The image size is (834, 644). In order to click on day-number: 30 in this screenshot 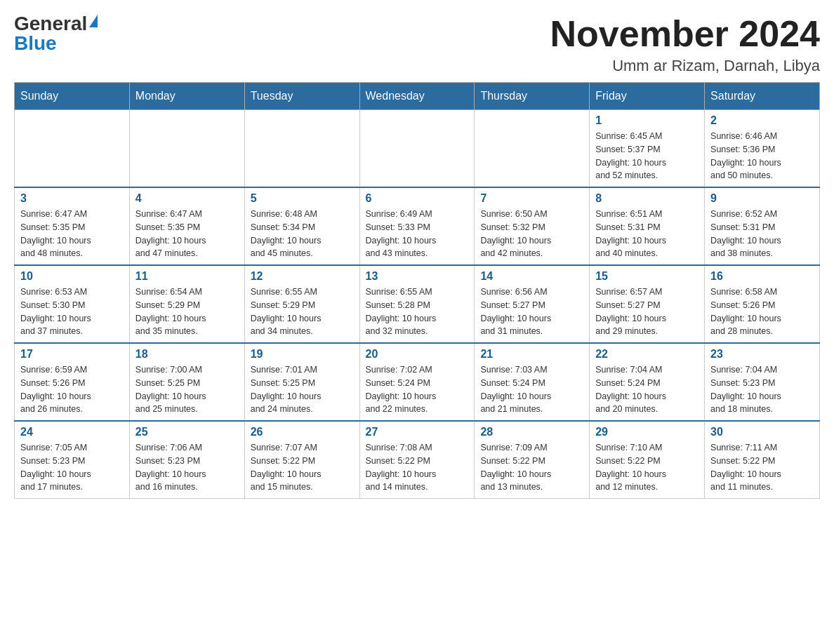, I will do `click(762, 432)`.